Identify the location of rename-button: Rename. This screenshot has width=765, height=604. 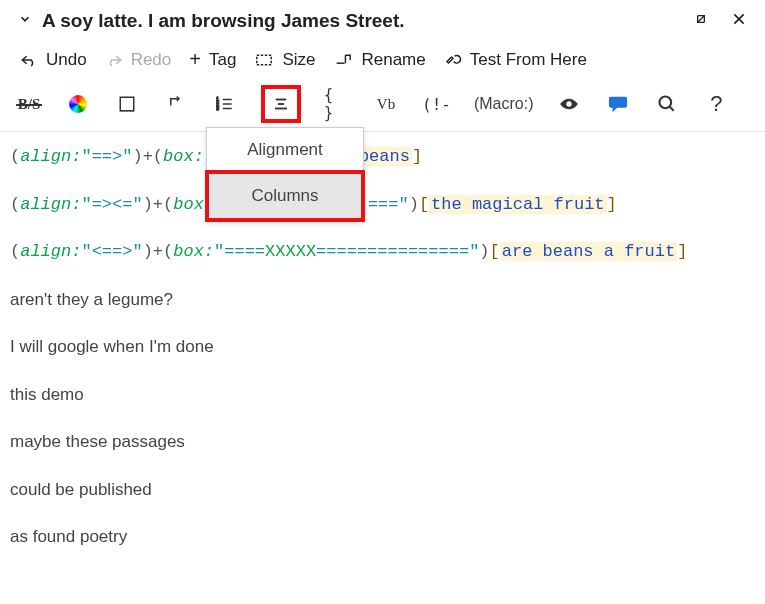
(379, 60).